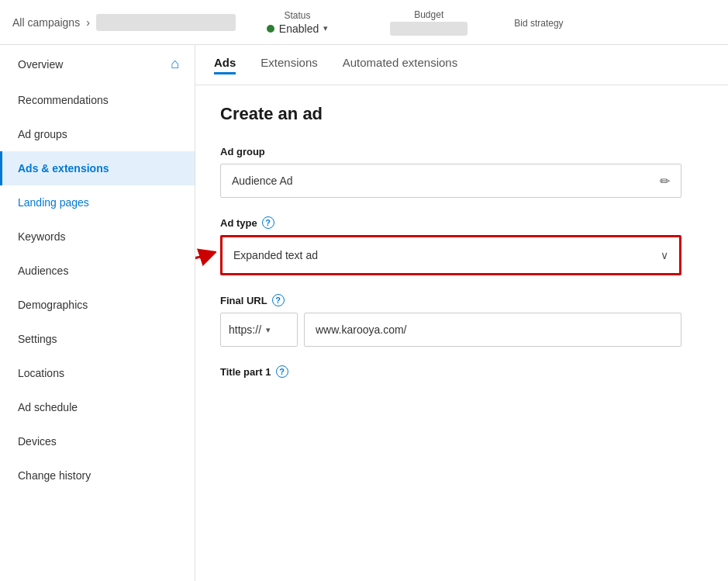 The image size is (728, 581). I want to click on tab-automated-extensions-label: Automated extensions, so click(400, 62).